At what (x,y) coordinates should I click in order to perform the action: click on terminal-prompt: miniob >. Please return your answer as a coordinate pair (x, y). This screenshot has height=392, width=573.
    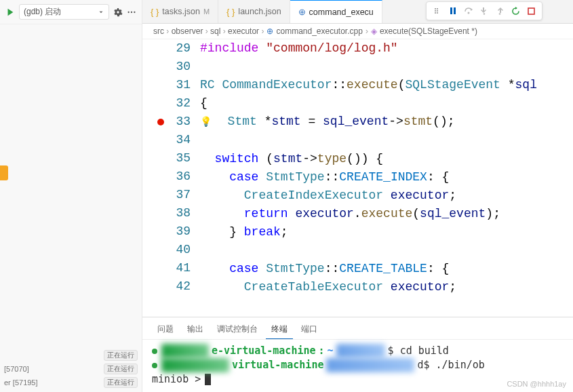
    Looking at the image, I should click on (176, 380).